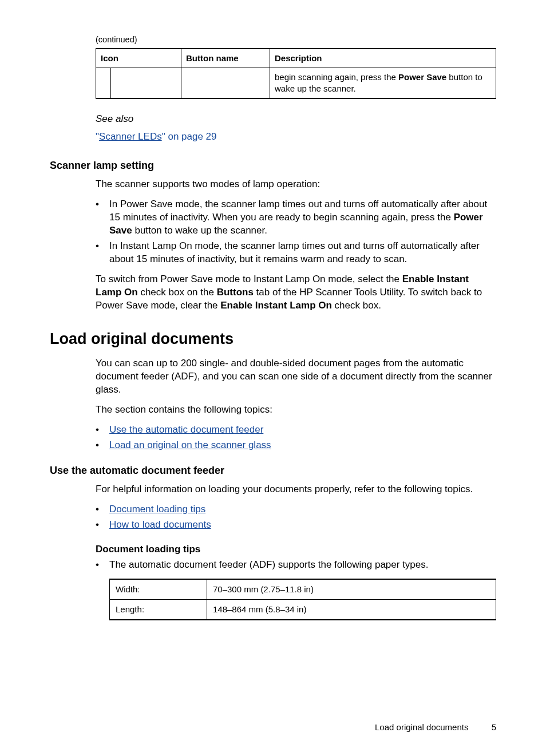 The height and width of the screenshot is (756, 546). I want to click on th-icon: Icon, so click(139, 58).